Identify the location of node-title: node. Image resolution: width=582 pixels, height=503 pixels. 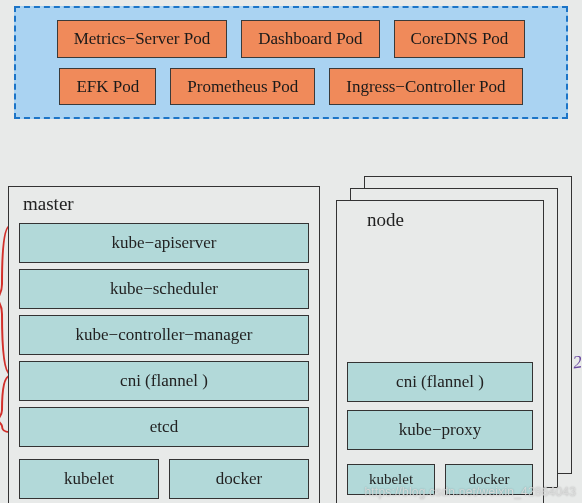
(386, 220).